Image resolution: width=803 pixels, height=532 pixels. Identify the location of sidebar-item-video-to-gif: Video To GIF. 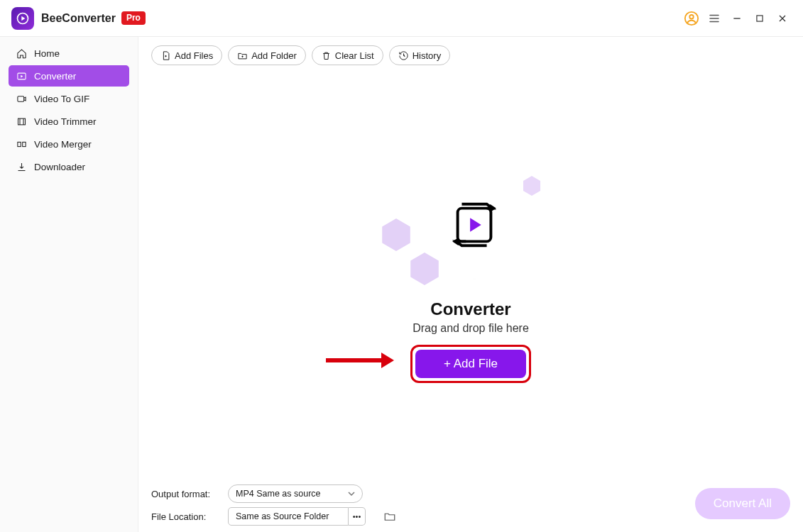
(69, 99).